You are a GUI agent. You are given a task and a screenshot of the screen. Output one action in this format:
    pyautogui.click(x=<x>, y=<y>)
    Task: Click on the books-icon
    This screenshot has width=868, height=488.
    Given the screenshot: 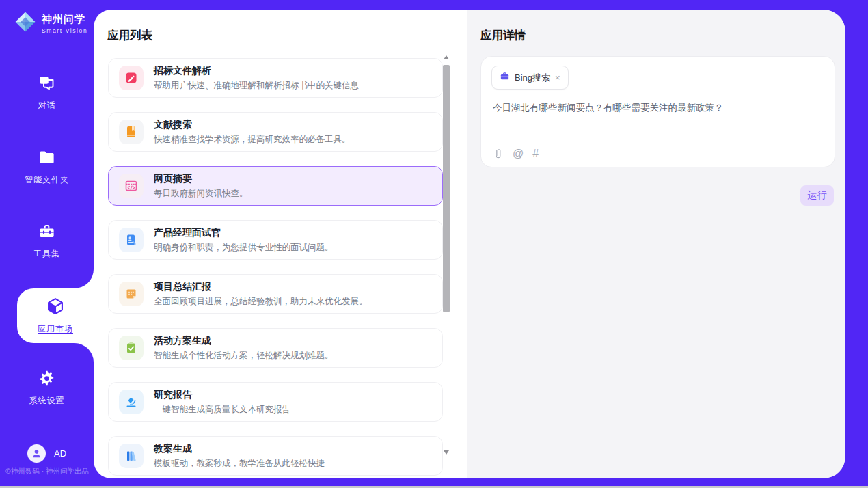 What is the action you would take?
    pyautogui.click(x=131, y=456)
    